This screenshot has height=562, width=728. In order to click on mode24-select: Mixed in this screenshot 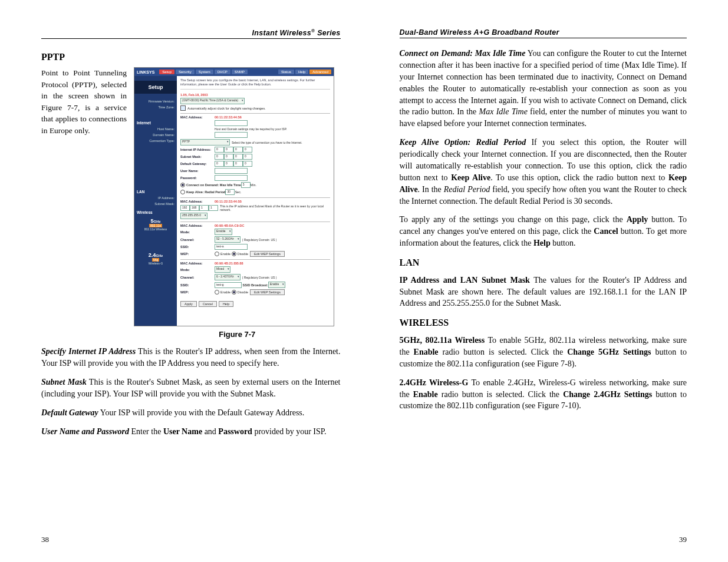, I will do `click(223, 270)`.